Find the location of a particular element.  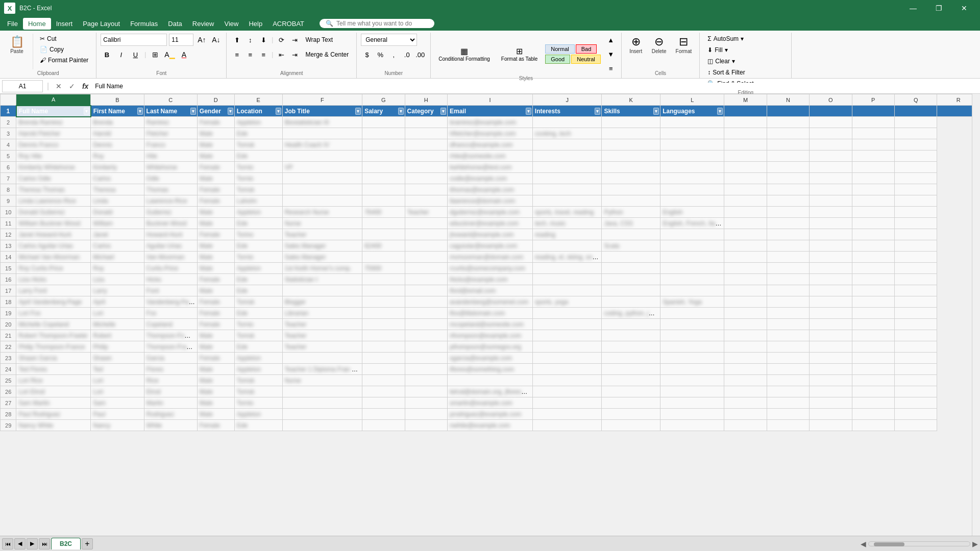

cell: reading is located at coordinates (567, 235).